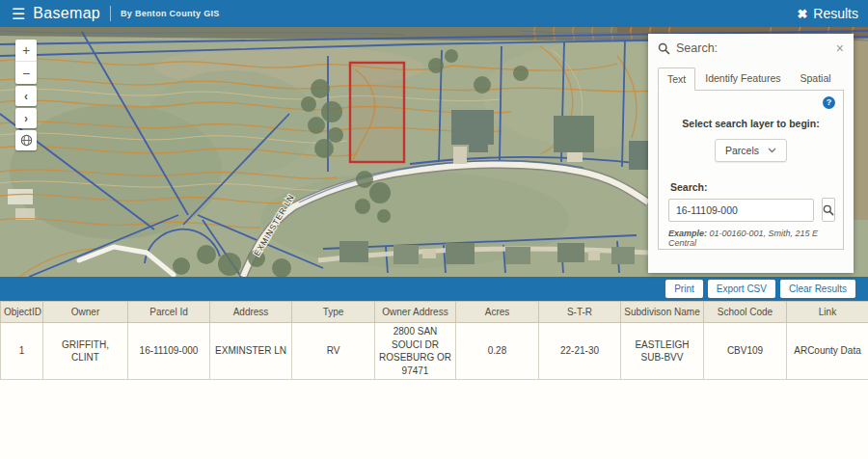  What do you see at coordinates (21, 14) in the screenshot?
I see `menu-icon: ☰` at bounding box center [21, 14].